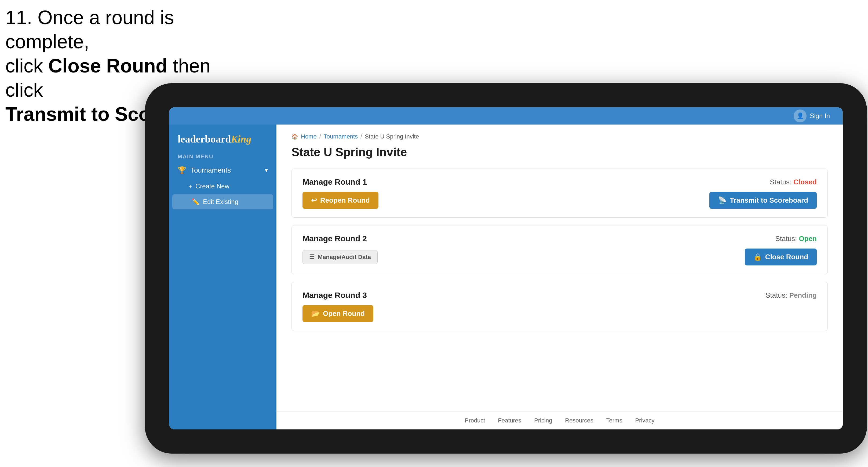 The height and width of the screenshot is (467, 868). Describe the element at coordinates (509, 421) in the screenshot. I see `footer-link-features: Features` at that location.